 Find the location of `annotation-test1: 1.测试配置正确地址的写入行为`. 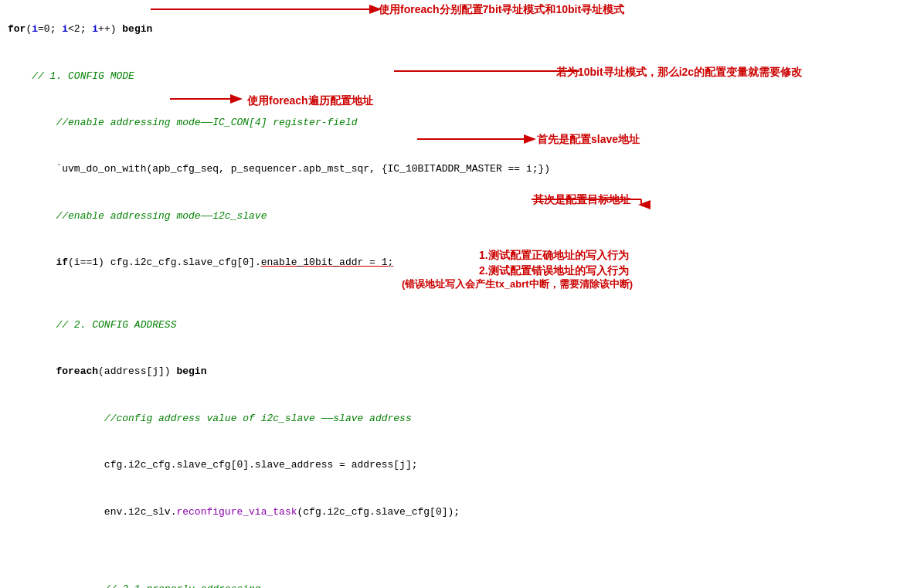

annotation-test1: 1.测试配置正确地址的写入行为 is located at coordinates (554, 256).